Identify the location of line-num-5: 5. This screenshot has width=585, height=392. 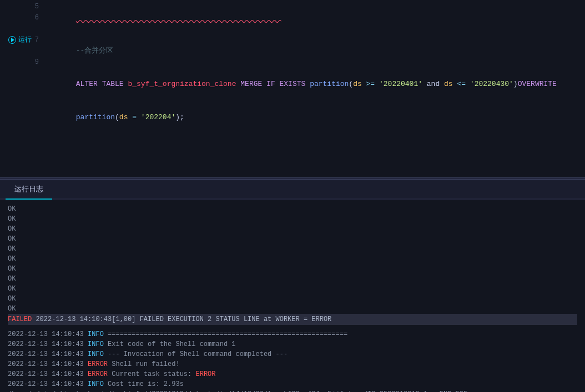
(22, 7).